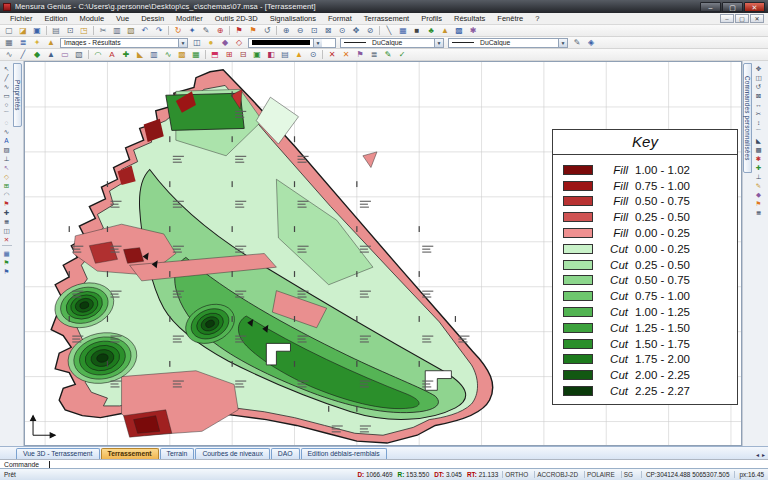 The height and width of the screenshot is (480, 768). Describe the element at coordinates (92, 18) in the screenshot. I see `menu-module: Module` at that location.